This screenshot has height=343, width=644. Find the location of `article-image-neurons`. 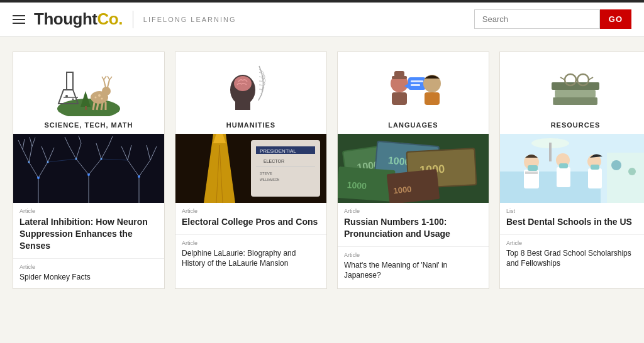

article-image-neurons is located at coordinates (89, 168).